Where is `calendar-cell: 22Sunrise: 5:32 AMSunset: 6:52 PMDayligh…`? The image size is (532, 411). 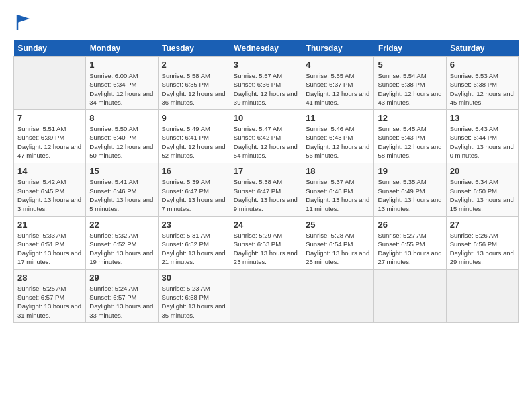 calendar-cell: 22Sunrise: 5:32 AMSunset: 6:52 PMDayligh… is located at coordinates (122, 243).